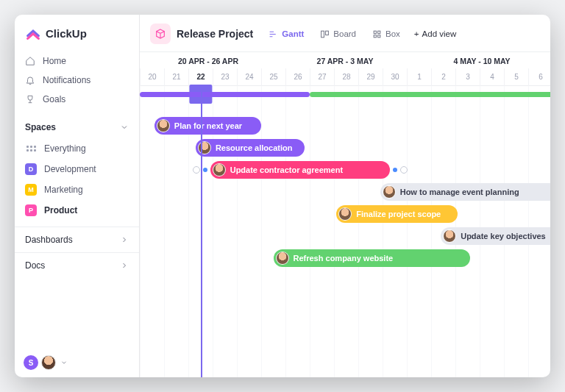 Image resolution: width=565 pixels, height=392 pixels. What do you see at coordinates (225, 77) in the screenshot?
I see `day-header: 23` at bounding box center [225, 77].